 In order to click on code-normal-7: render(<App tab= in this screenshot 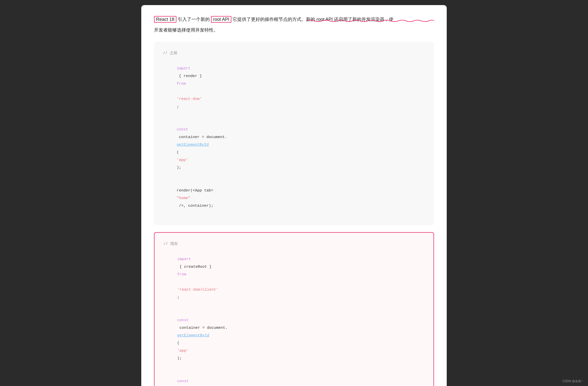, I will do `click(195, 191)`.